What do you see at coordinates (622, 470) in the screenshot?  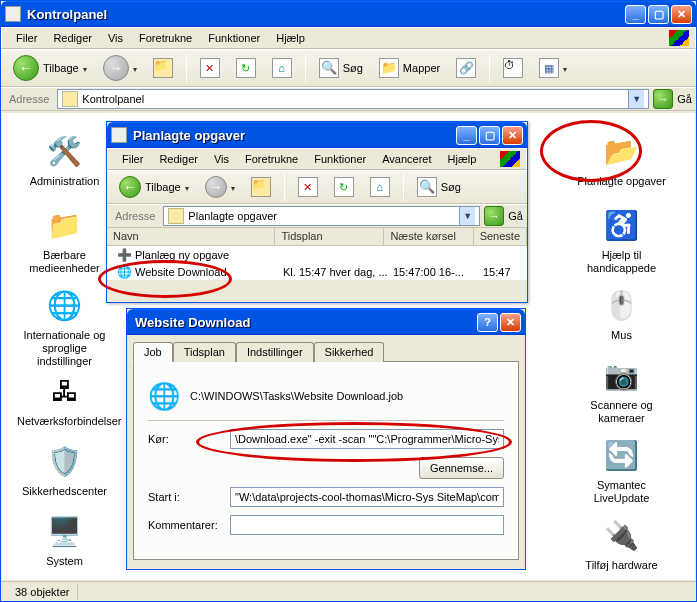 I see `cp-item-liveupdate: 🔄Symantec LiveUpdate` at bounding box center [622, 470].